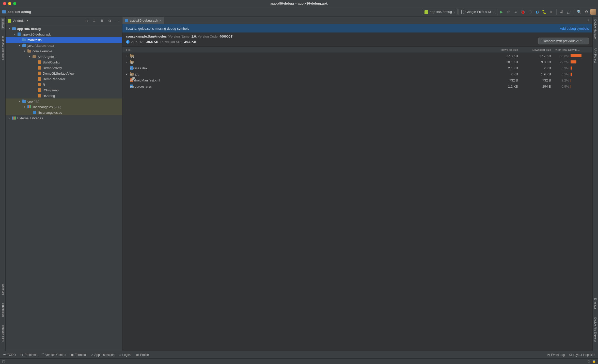  Describe the element at coordinates (305, 50) in the screenshot. I see `col-file: File` at that location.